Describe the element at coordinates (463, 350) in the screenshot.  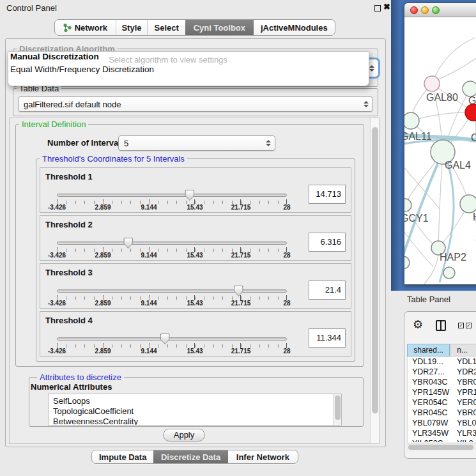
I see `column-header: n...` at that location.